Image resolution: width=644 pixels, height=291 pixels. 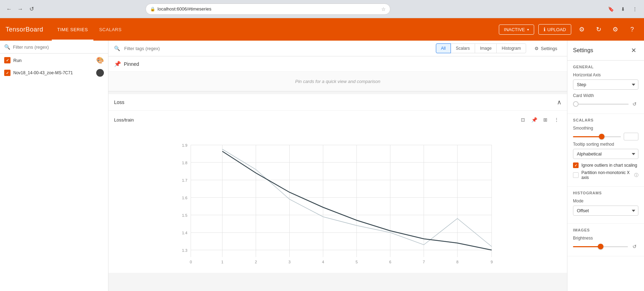 What do you see at coordinates (222, 262) in the screenshot?
I see `svg-text: 1` at bounding box center [222, 262].